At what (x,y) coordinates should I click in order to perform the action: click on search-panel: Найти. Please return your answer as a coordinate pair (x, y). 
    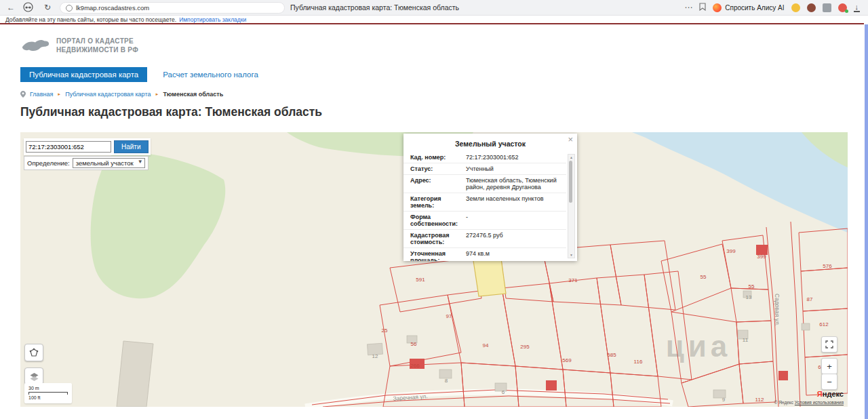
    Looking at the image, I should click on (87, 146).